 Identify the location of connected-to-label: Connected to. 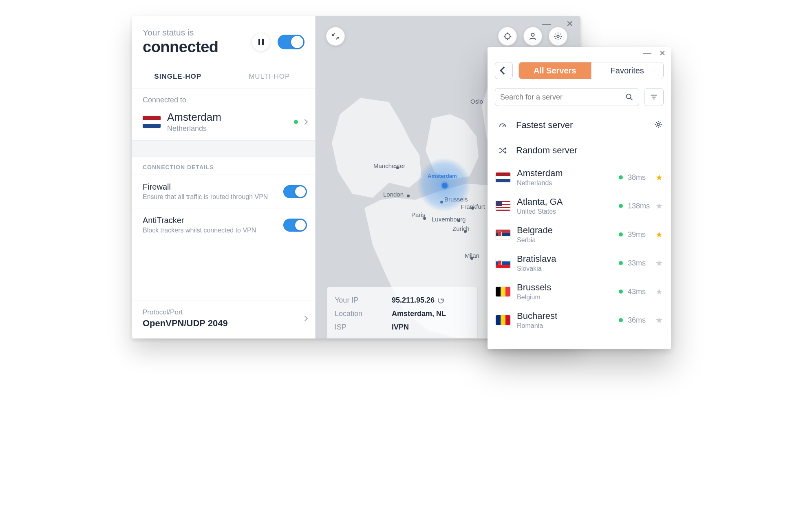
(223, 98).